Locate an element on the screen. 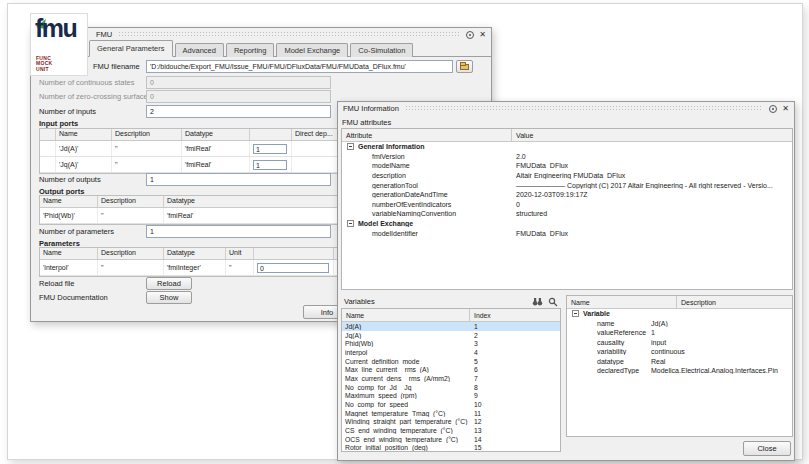  reload-button: Reload is located at coordinates (169, 284).